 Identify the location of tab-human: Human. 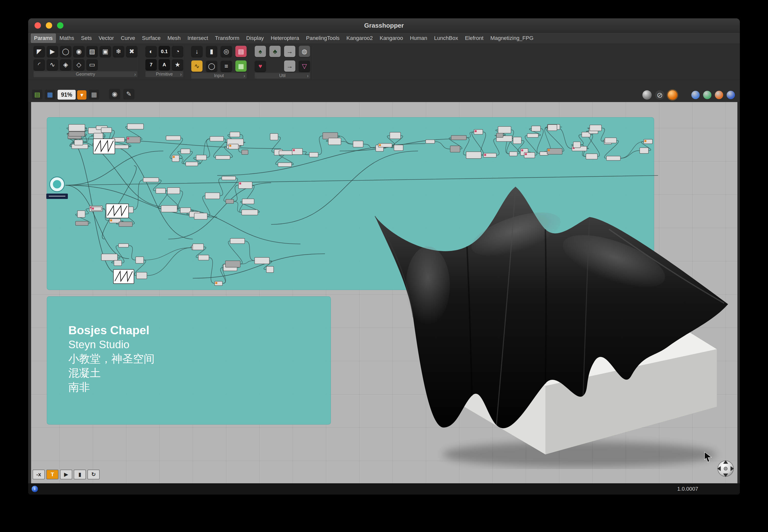
(418, 38).